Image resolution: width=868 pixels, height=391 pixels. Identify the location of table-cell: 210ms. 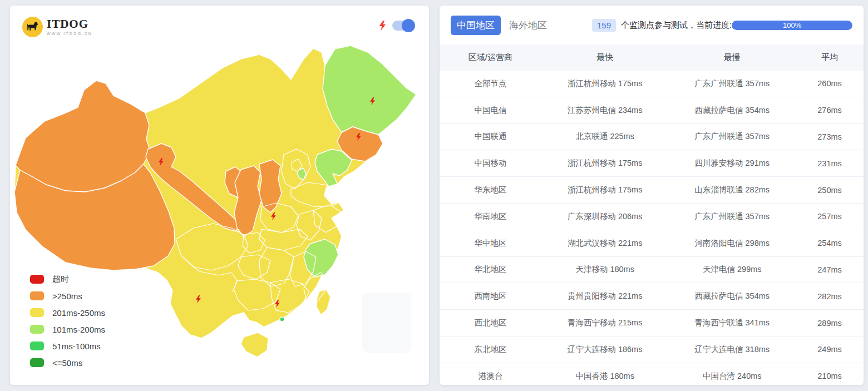
(830, 376).